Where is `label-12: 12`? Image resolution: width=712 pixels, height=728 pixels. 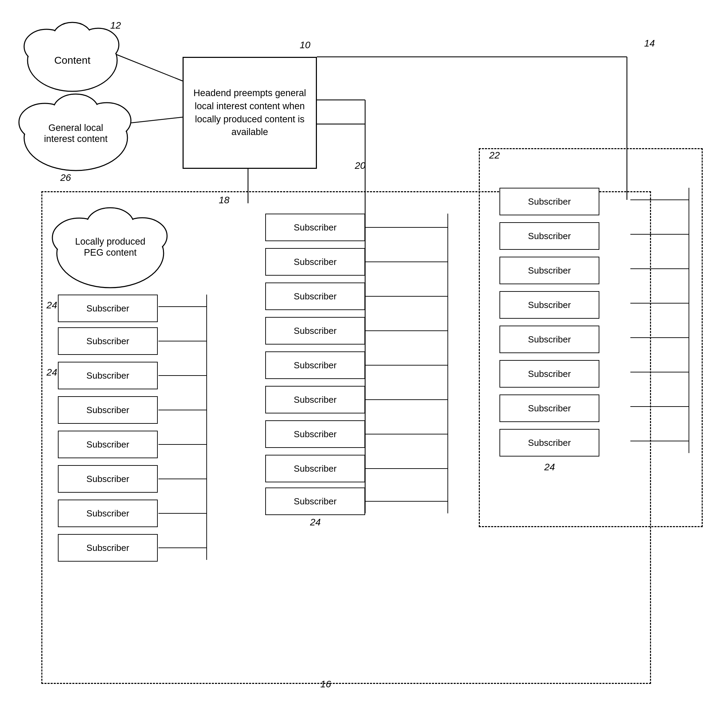
label-12: 12 is located at coordinates (116, 25).